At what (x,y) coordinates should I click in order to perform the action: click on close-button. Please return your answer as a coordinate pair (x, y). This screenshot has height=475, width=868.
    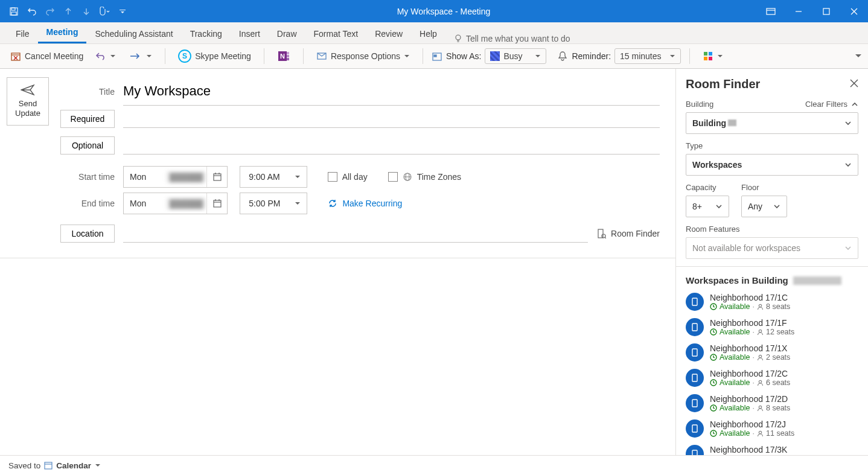
    Looking at the image, I should click on (854, 11).